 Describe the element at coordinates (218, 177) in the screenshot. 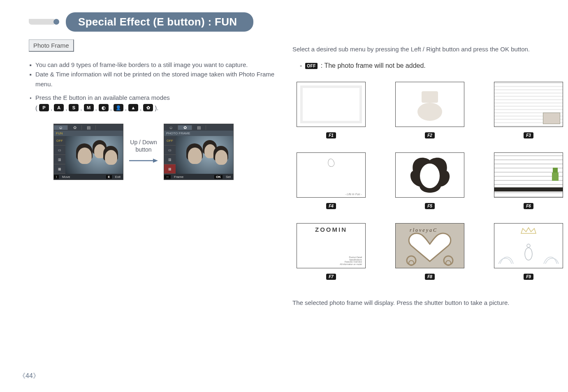

I see `screen-bar-ok-key: OK` at that location.